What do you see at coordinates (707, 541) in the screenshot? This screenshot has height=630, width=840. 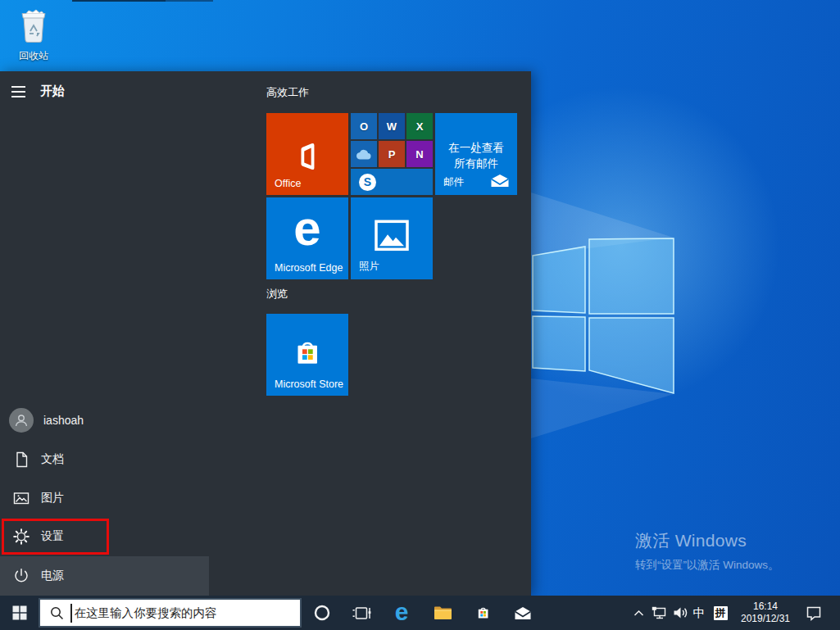 I see `watermark-title: 激活 Windows` at bounding box center [707, 541].